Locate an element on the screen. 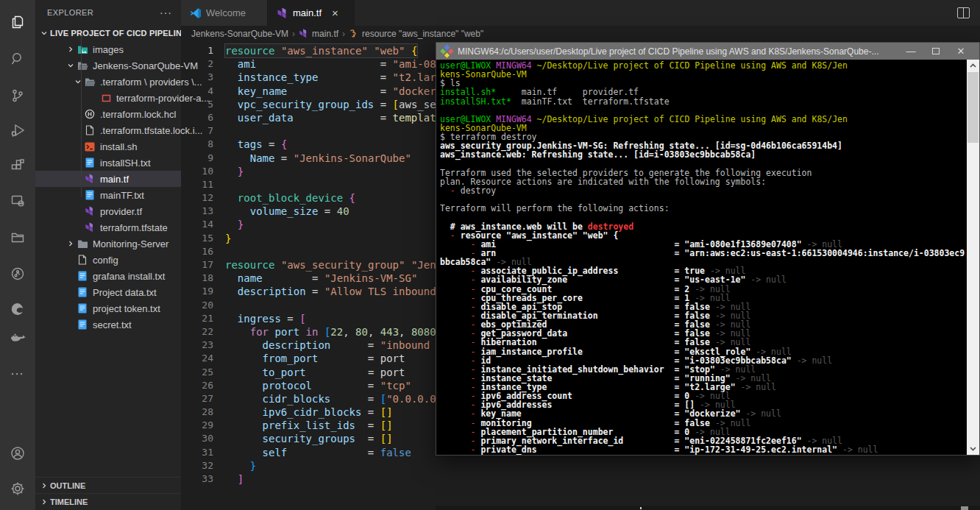  code-text: prefix_list_ids = [] is located at coordinates (309, 425).